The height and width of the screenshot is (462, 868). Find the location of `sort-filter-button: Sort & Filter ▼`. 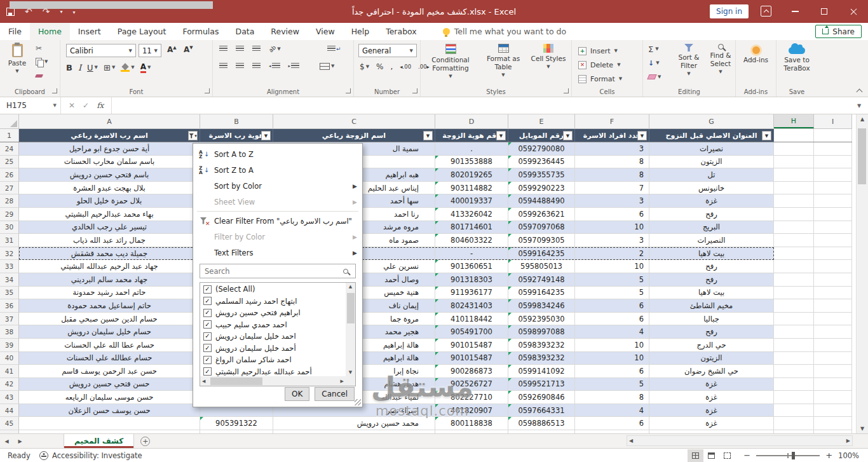

sort-filter-button: Sort & Filter ▼ is located at coordinates (689, 60).